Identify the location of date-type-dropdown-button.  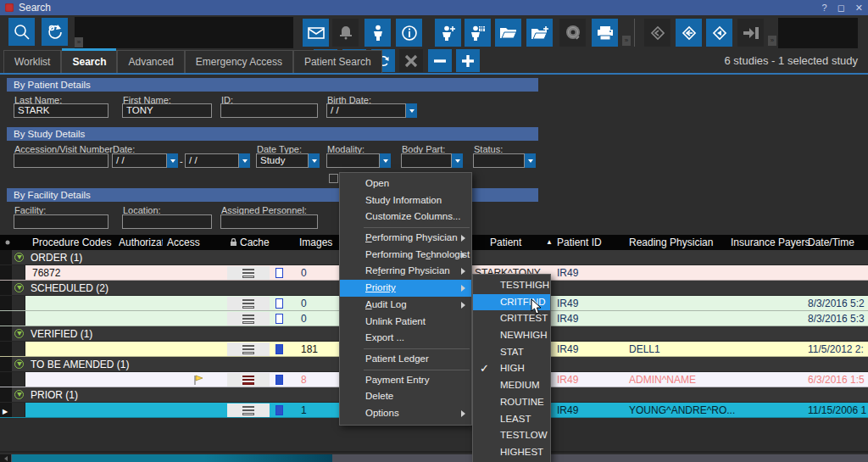
(314, 161).